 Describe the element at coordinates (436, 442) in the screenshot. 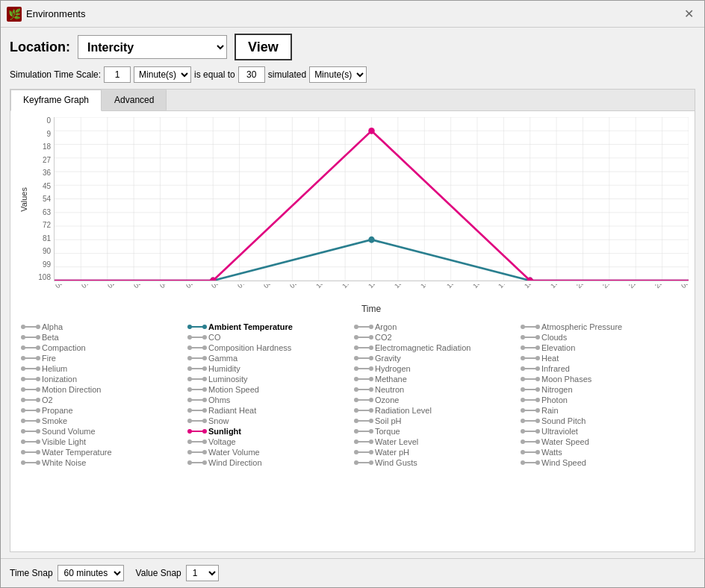

I see `legend-item-water-level: Water Level` at that location.